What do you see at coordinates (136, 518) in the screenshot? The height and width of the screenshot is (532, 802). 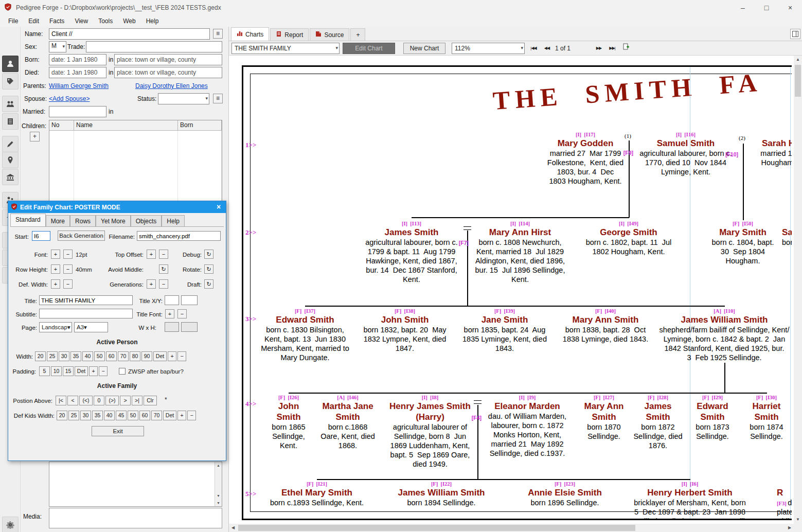 I see `media-box` at bounding box center [136, 518].